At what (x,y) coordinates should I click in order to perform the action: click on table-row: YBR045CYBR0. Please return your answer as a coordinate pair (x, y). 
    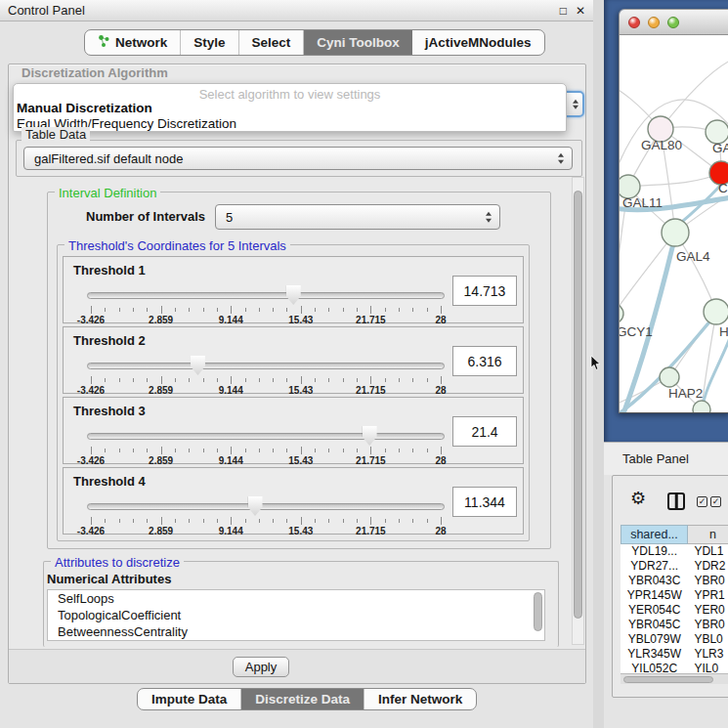
    Looking at the image, I should click on (674, 625).